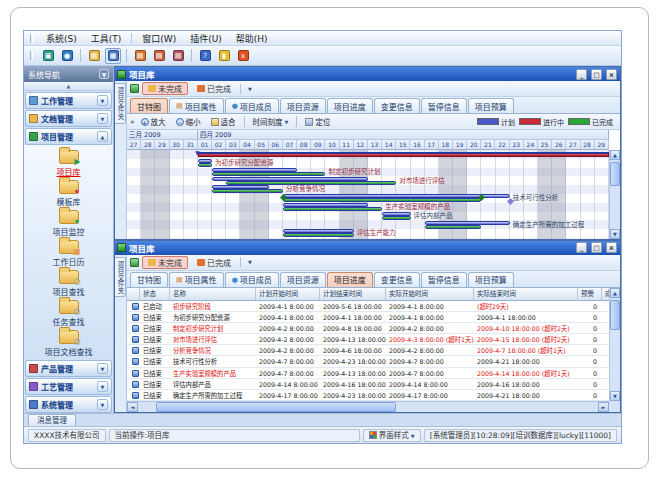 The image size is (660, 477). Describe the element at coordinates (350, 280) in the screenshot. I see `table-tab-progress: 项目进度` at that location.